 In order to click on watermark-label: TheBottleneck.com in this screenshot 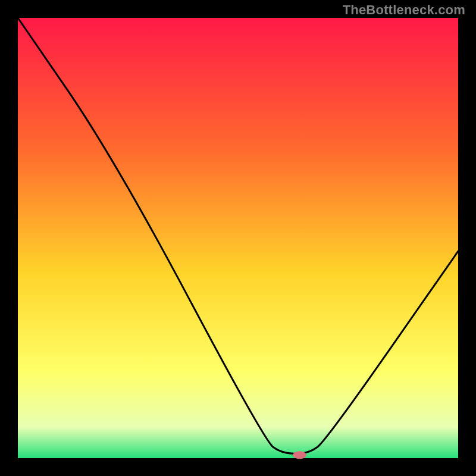, I will do `click(404, 10)`.